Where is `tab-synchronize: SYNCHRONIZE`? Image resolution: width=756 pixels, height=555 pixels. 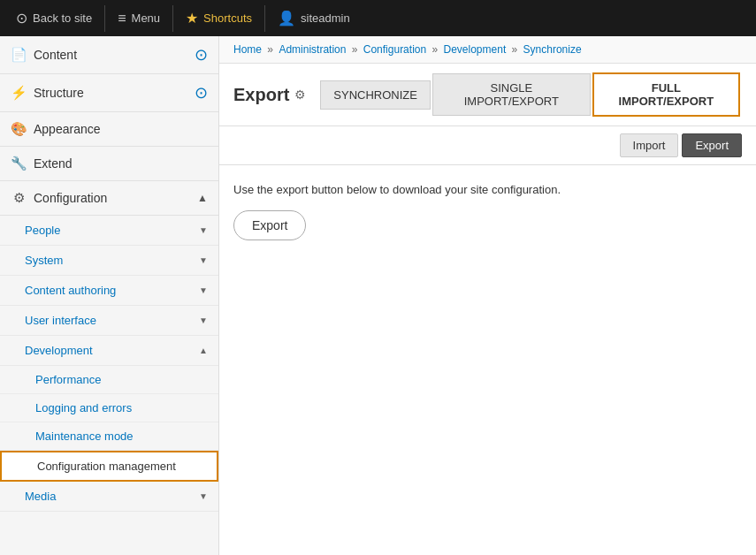
tab-synchronize: SYNCHRONIZE is located at coordinates (375, 95).